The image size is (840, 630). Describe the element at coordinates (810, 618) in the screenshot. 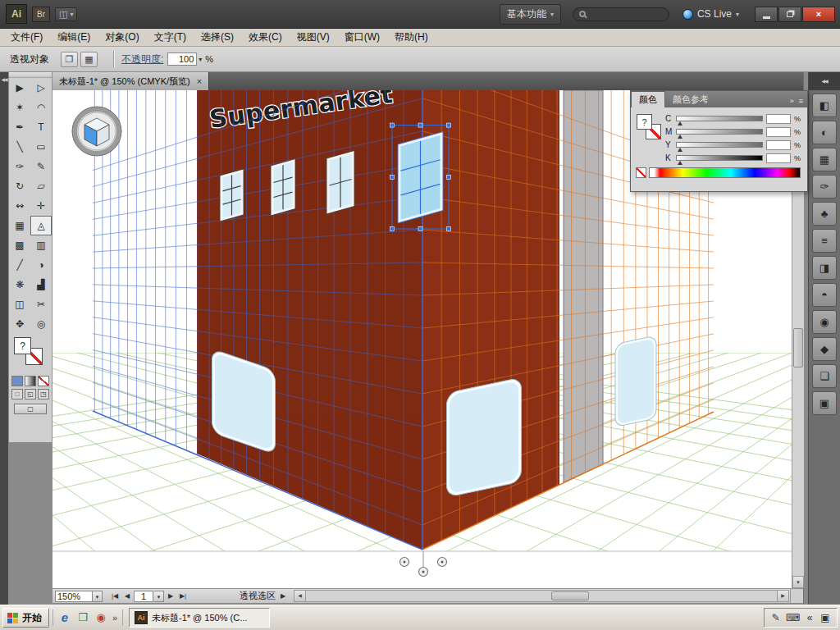

I see `tray-chevron-icon: «` at that location.